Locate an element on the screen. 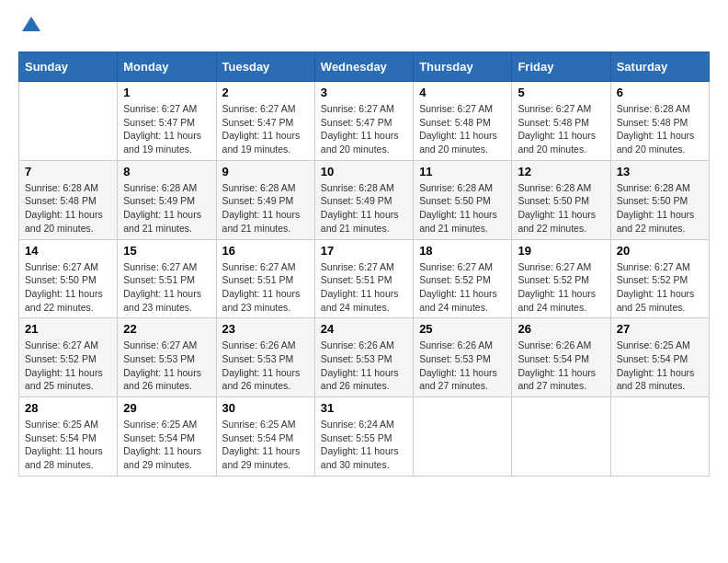 This screenshot has width=728, height=563. day-number: 20 is located at coordinates (660, 250).